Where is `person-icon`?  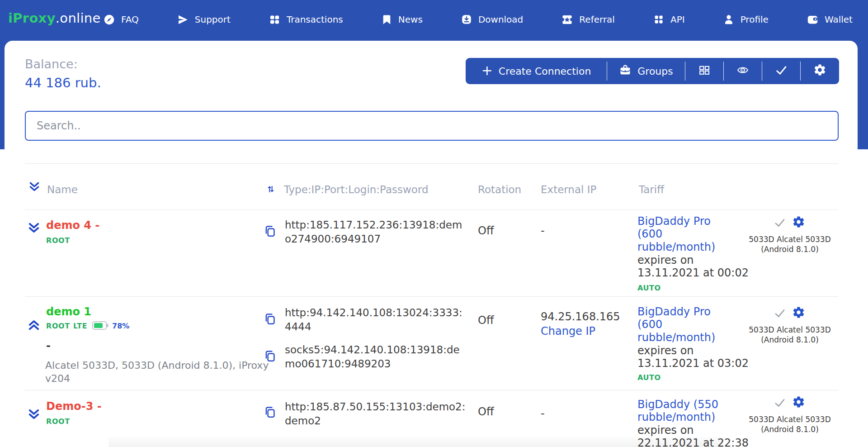 person-icon is located at coordinates (729, 19).